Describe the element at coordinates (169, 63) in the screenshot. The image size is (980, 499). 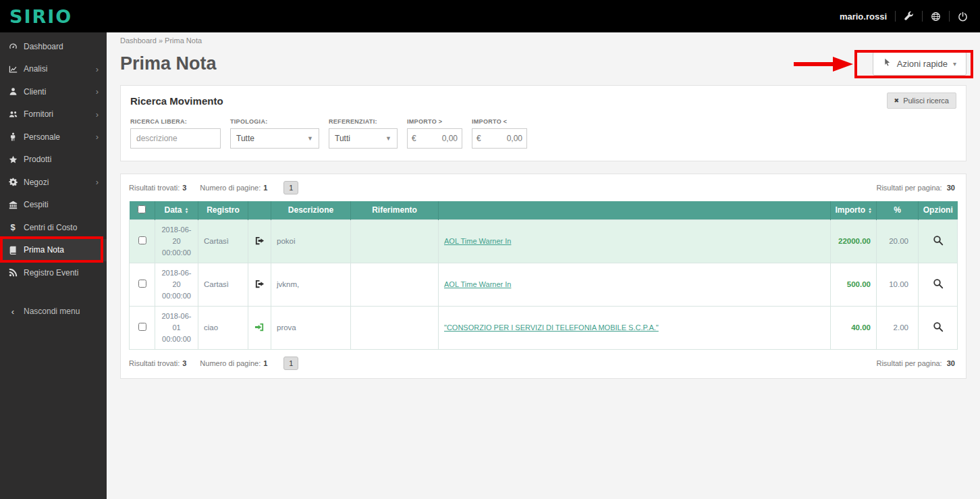
I see `page-title: Prima Nota` at that location.